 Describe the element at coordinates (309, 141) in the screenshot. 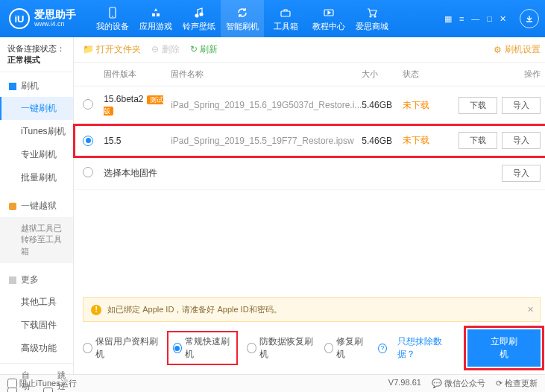

I see `table-row: 15.5 iPad_Spring_2019_15.5_19F77_Restore…` at that location.